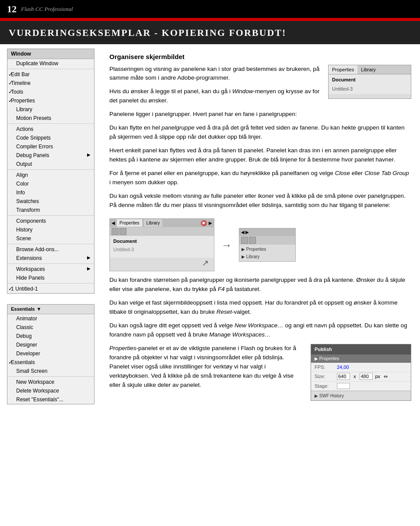 The width and height of the screenshot is (420, 526). Describe the element at coordinates (243, 232) in the screenshot. I see `sp-arrow-left: ◀` at that location.